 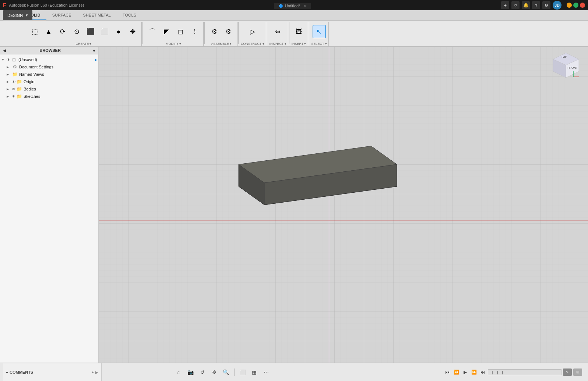 What do you see at coordinates (9, 74) in the screenshot?
I see `tree-arrow-named-views: ▶` at bounding box center [9, 74].